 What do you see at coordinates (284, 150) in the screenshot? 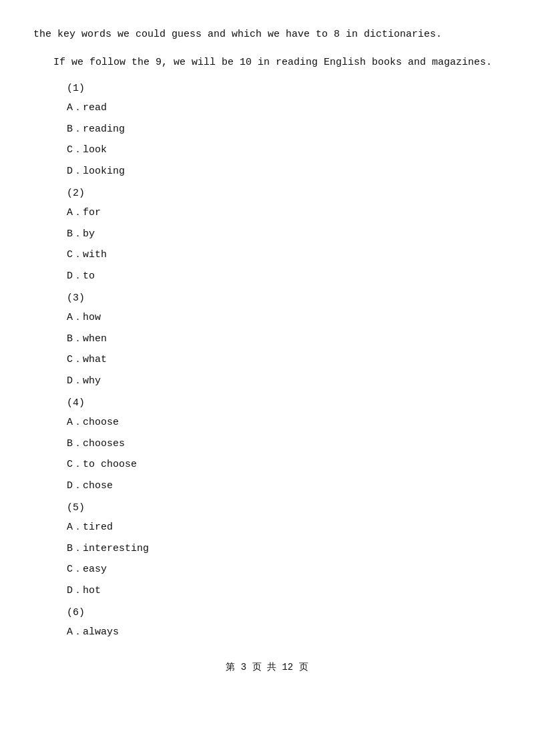
I see `question-1-option-c: C．look` at bounding box center [284, 150].